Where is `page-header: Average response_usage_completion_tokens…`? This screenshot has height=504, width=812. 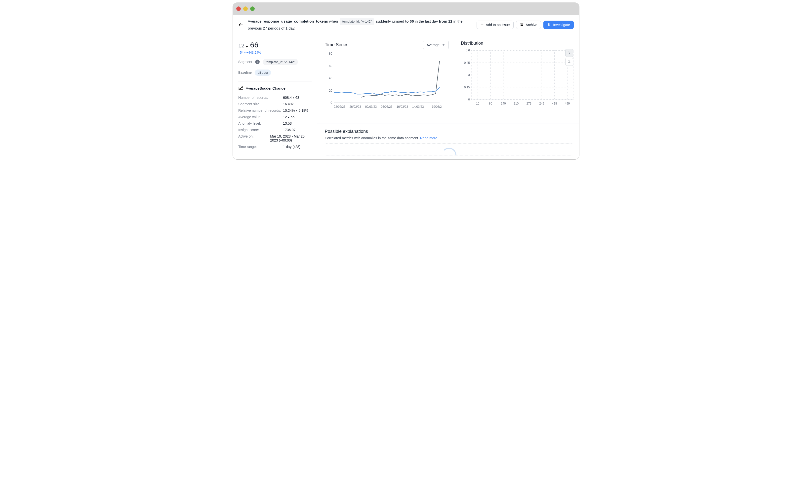
page-header: Average response_usage_completion_tokens… is located at coordinates (406, 25).